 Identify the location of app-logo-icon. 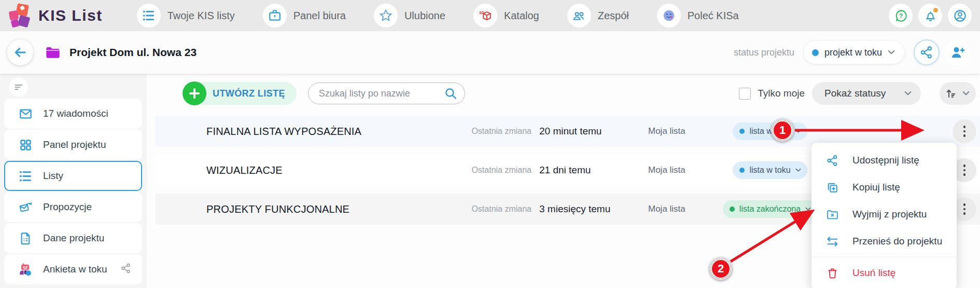
(21, 16).